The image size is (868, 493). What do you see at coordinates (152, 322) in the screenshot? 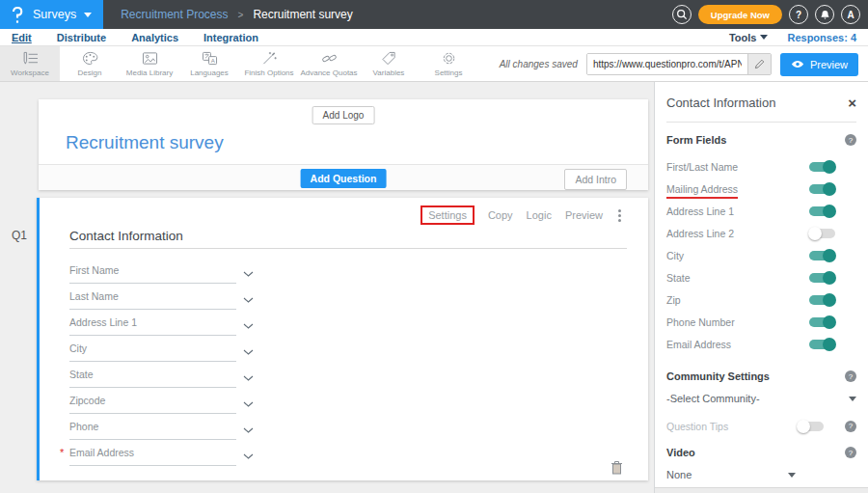
I see `field-row-address-line-1: Address Line 1` at bounding box center [152, 322].